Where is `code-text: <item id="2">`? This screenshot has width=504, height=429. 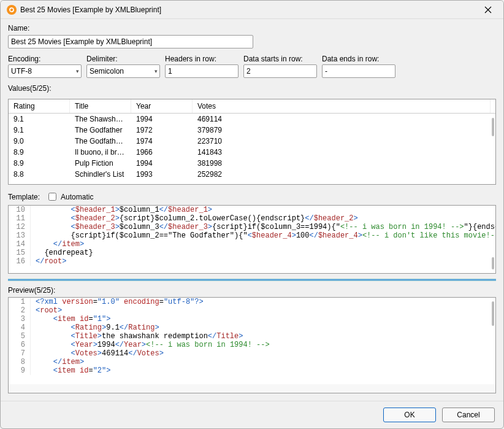
code-text: <item id="2"> is located at coordinates (71, 371).